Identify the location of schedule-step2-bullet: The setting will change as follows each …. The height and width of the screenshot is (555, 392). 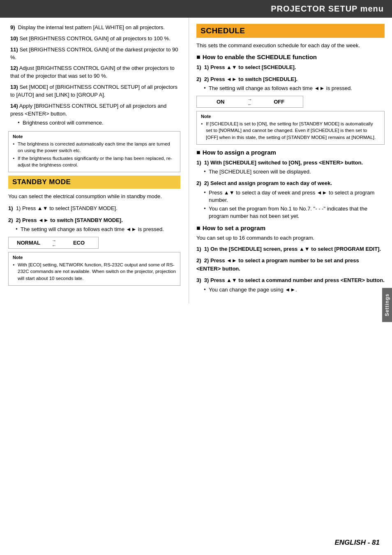
(294, 88).